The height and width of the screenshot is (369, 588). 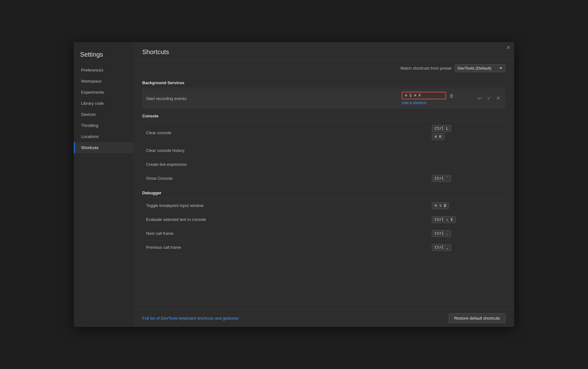 I want to click on sidebar-item-label: Workspace, so click(x=91, y=81).